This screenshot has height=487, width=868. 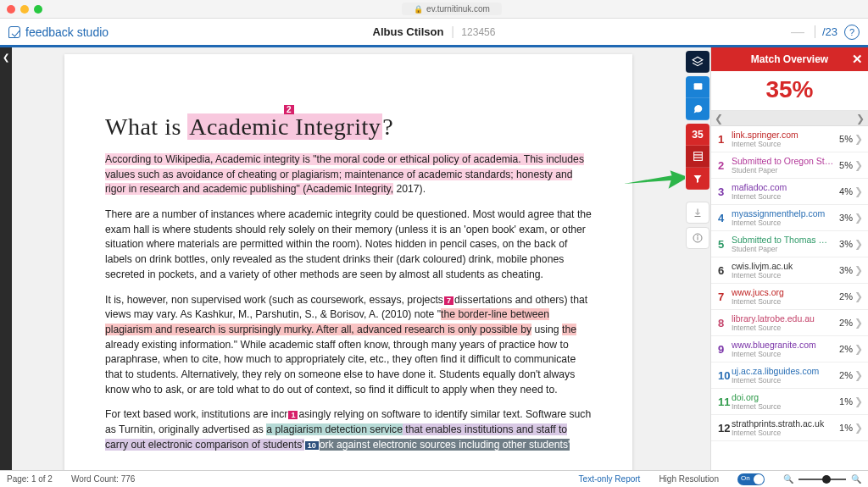 What do you see at coordinates (14, 32) in the screenshot?
I see `brand-icon` at bounding box center [14, 32].